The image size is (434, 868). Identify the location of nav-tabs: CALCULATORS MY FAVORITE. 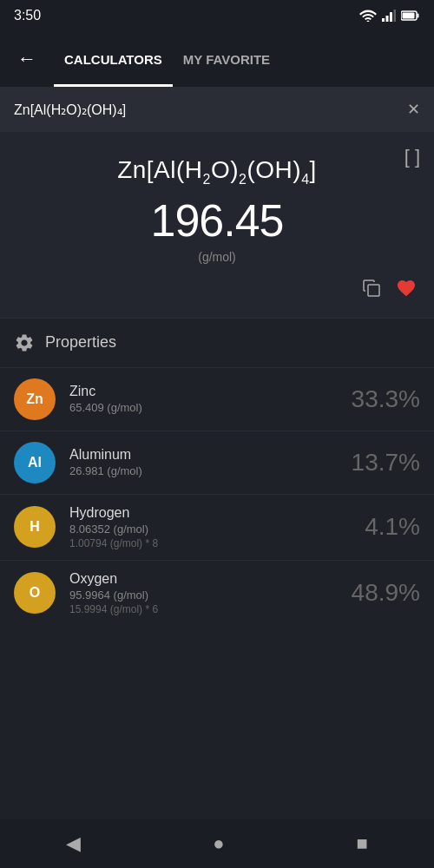
(167, 59).